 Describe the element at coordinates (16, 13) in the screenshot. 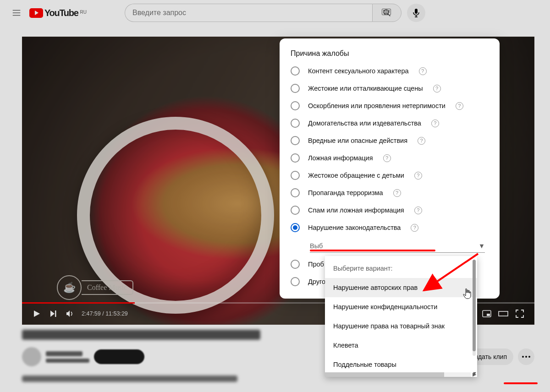

I see `menu-button` at that location.